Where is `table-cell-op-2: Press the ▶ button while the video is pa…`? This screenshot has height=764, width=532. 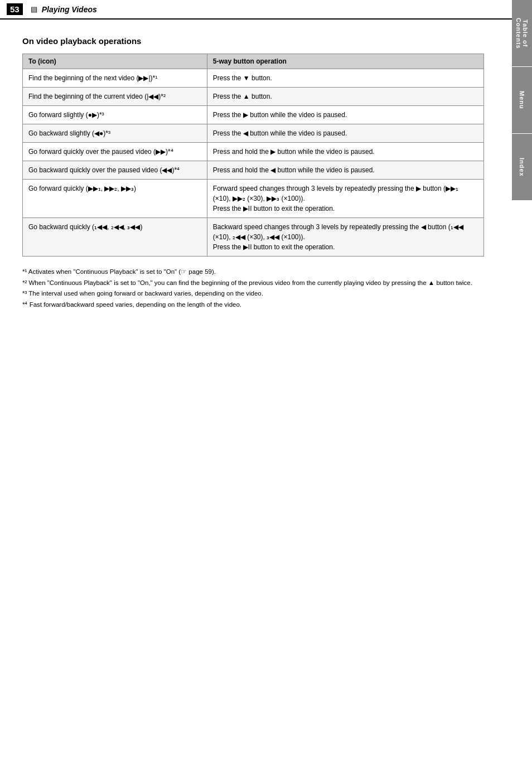
table-cell-op-2: Press the ▶ button while the video is pa… is located at coordinates (345, 115).